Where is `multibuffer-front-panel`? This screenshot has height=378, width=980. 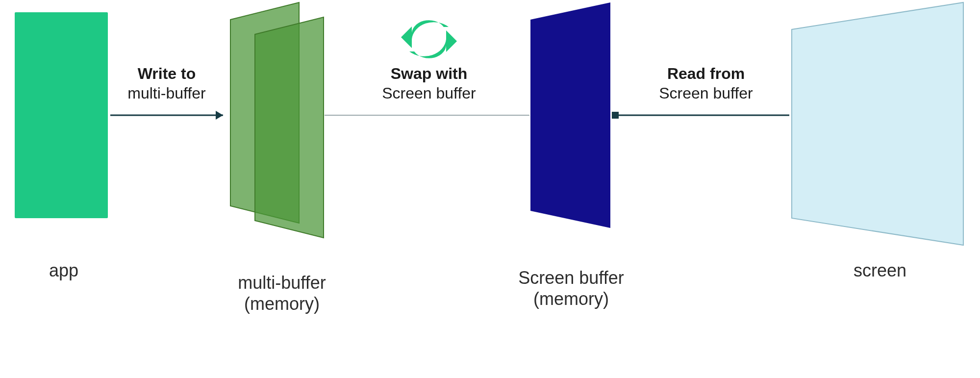 multibuffer-front-panel is located at coordinates (289, 127).